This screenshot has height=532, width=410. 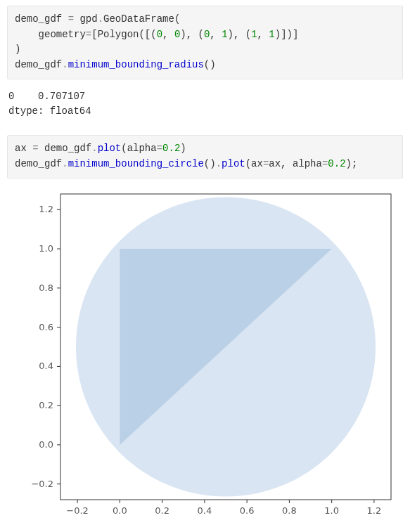 I want to click on ytick-label: 0.8, so click(x=46, y=287).